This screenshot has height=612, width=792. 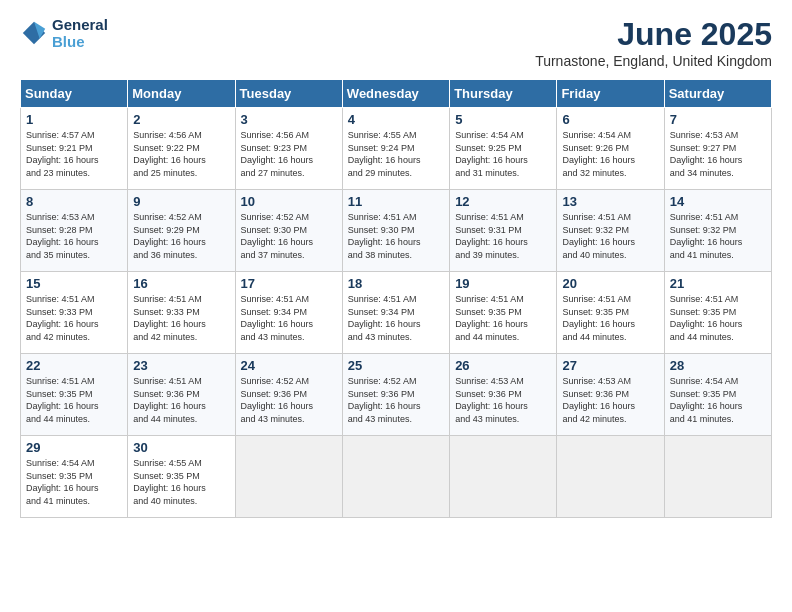 I want to click on day-number: 16, so click(x=181, y=284).